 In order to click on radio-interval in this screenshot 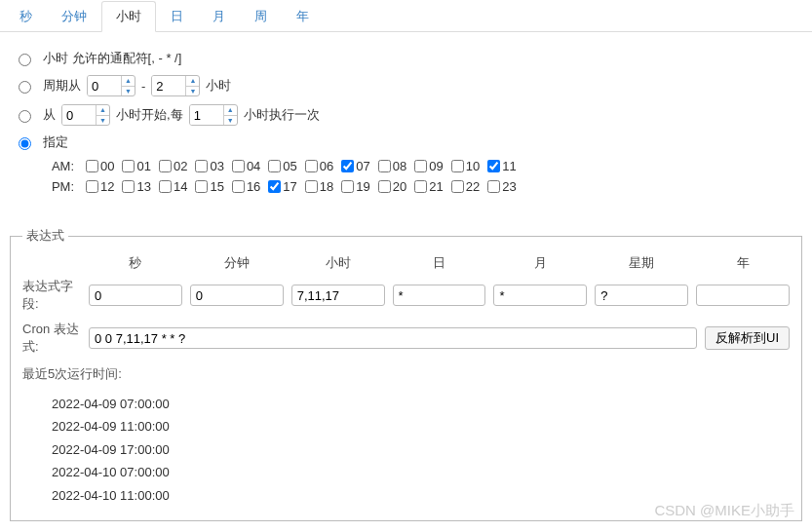, I will do `click(25, 117)`.